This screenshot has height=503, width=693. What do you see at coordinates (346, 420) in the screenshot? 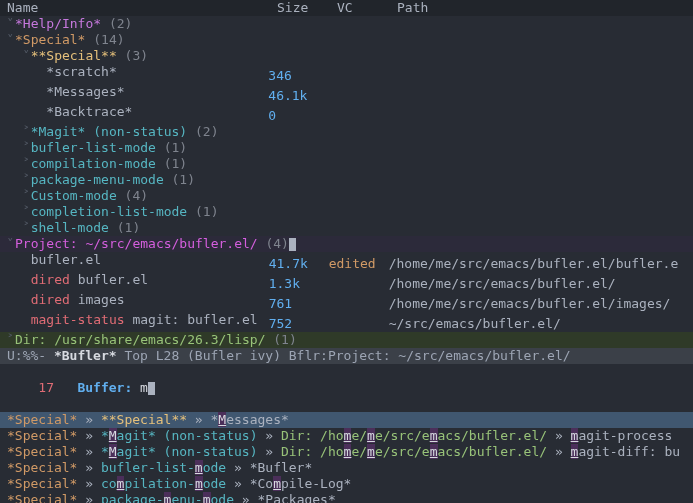
I see `candidate: *Special* » **Special** » *Messages*` at bounding box center [346, 420].